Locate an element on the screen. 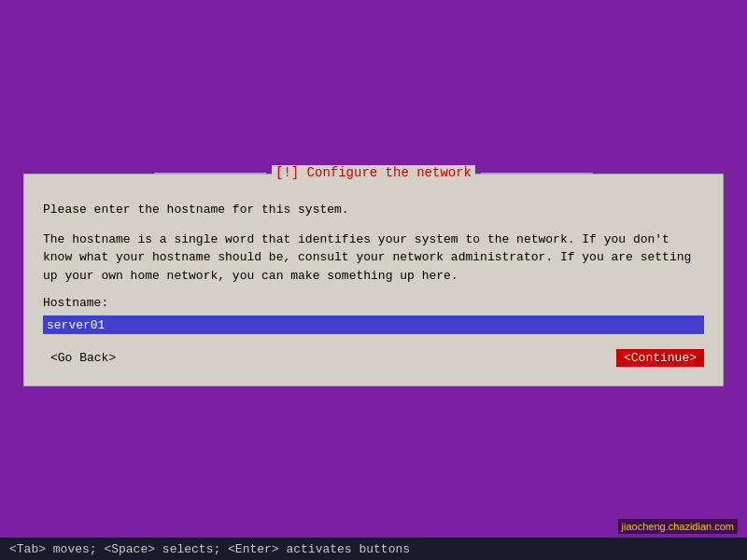 The image size is (747, 560). hostname-label: Hostname: is located at coordinates (374, 302).